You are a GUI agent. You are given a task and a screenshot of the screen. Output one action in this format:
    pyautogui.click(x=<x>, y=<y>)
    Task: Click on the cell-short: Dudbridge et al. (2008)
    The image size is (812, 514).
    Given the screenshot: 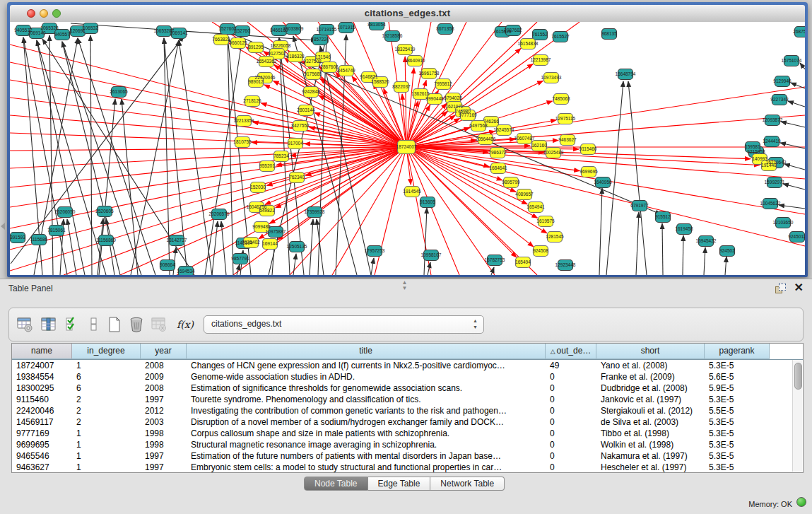 What is the action you would take?
    pyautogui.click(x=650, y=388)
    